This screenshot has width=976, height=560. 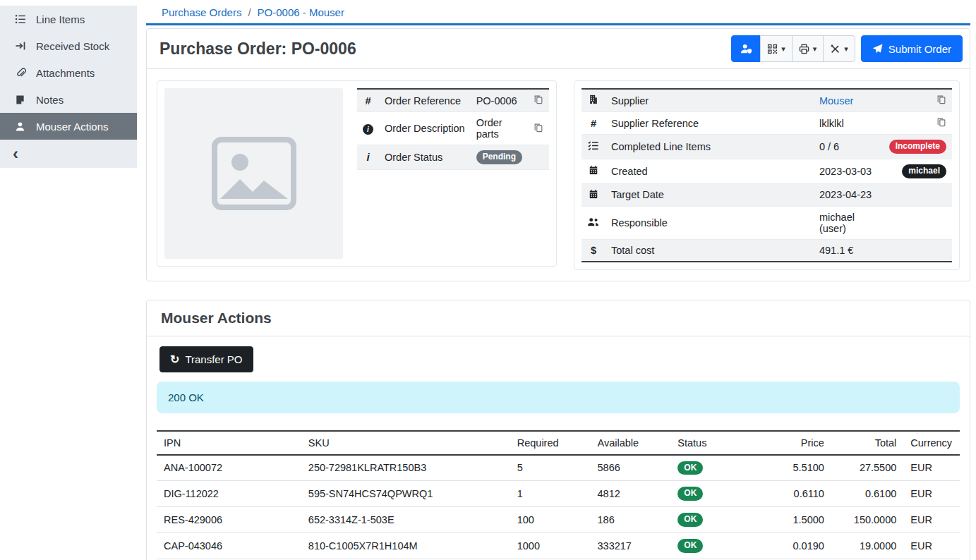 I want to click on cell-price: 0.6110, so click(x=799, y=494).